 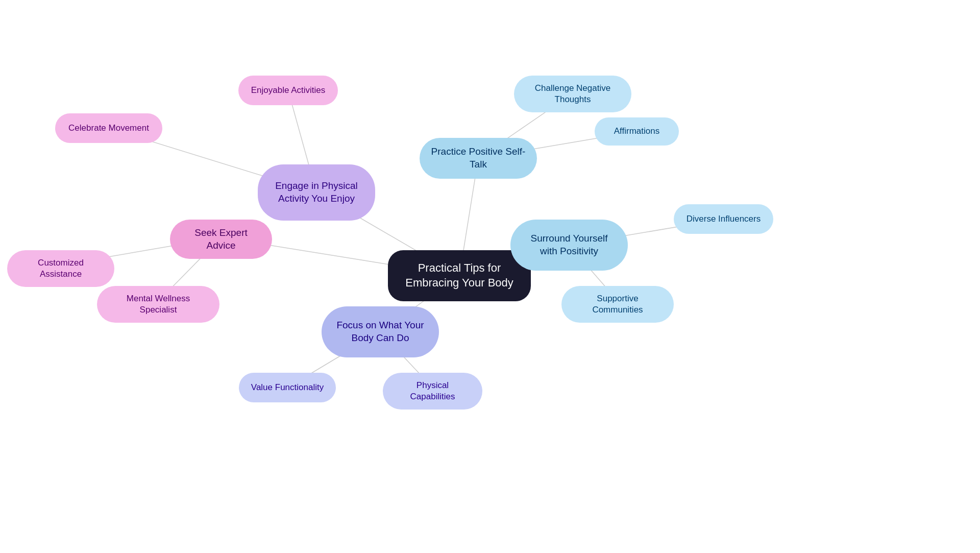 What do you see at coordinates (459, 276) in the screenshot?
I see `node-center: Practical Tips for Embracing Your Body` at bounding box center [459, 276].